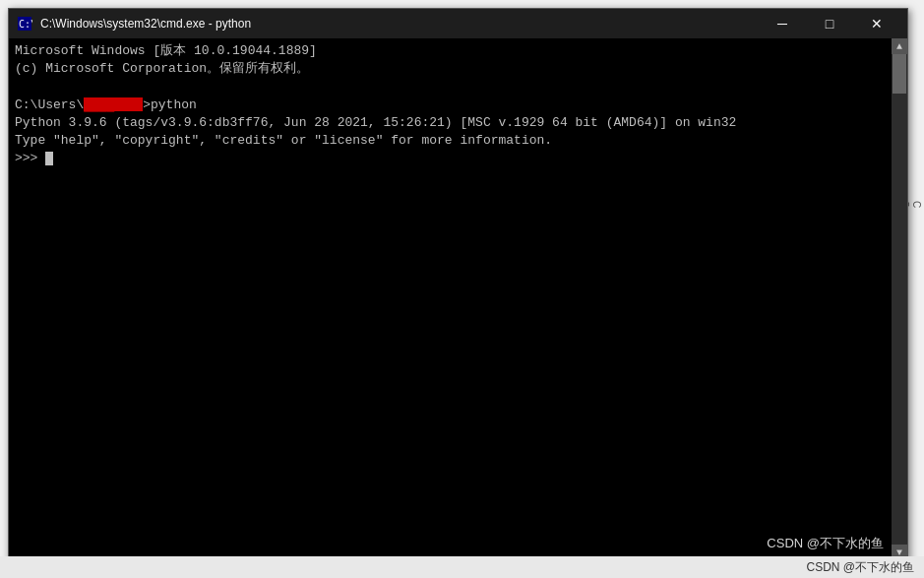 This screenshot has width=924, height=578. I want to click on title-bar-text: C:\Windows\system32\cmd.exe - python, so click(400, 24).